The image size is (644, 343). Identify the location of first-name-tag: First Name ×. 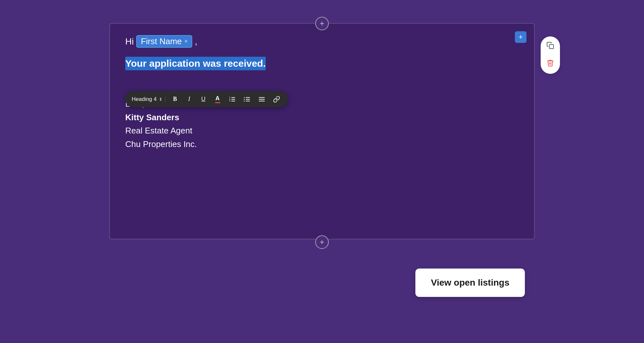
(164, 41).